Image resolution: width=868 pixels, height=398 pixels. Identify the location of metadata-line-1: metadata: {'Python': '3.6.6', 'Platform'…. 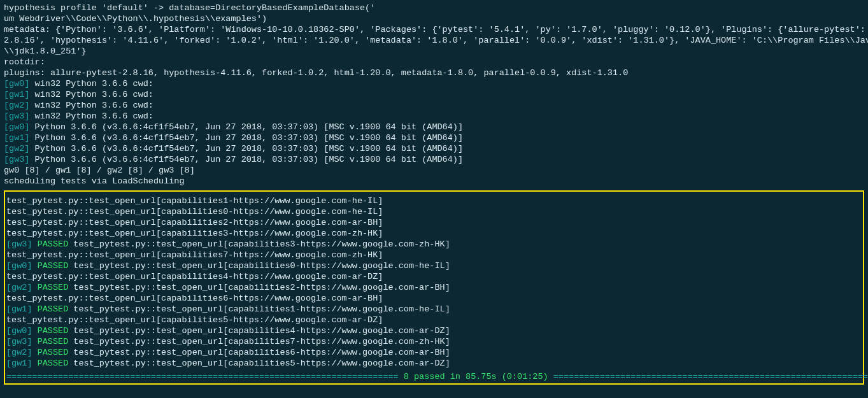
(434, 29).